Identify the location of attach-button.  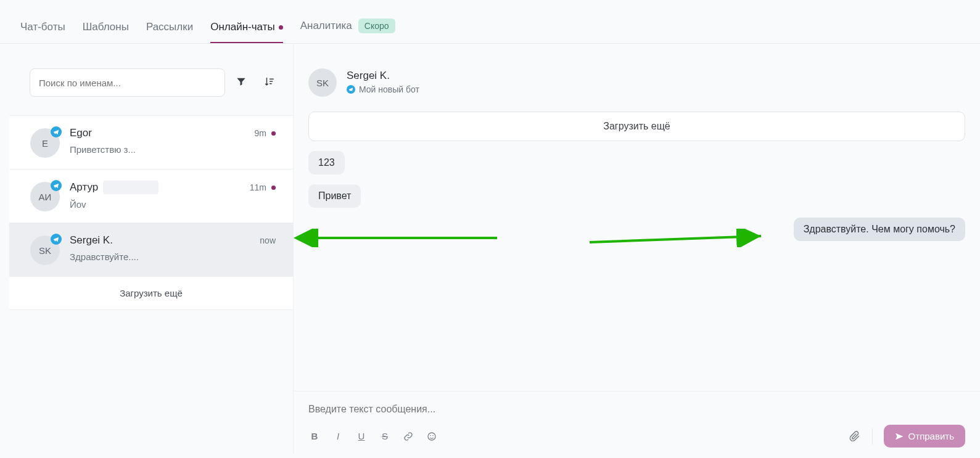
(855, 436).